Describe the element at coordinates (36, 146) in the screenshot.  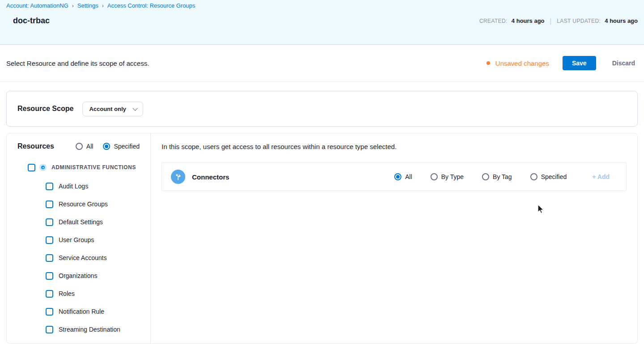
I see `resources-title: Resources` at that location.